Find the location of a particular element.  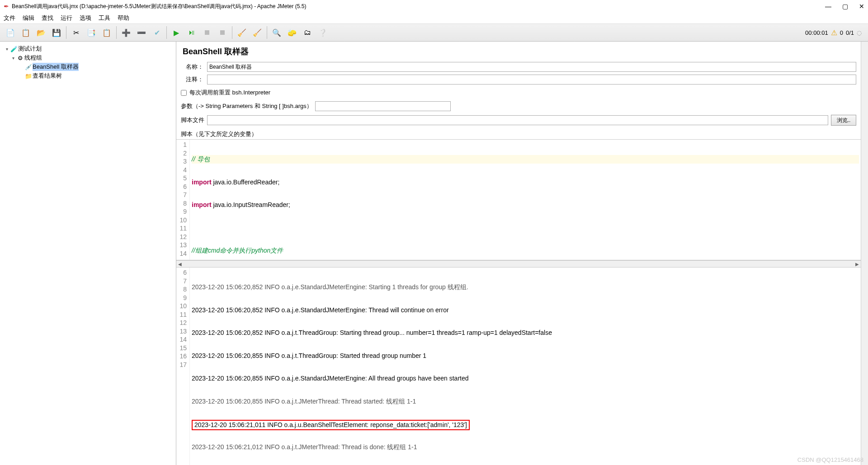

titlebar: ✒ BeanShell调用java代码.jmx (D:\apache-jmete… is located at coordinates (434, 6).